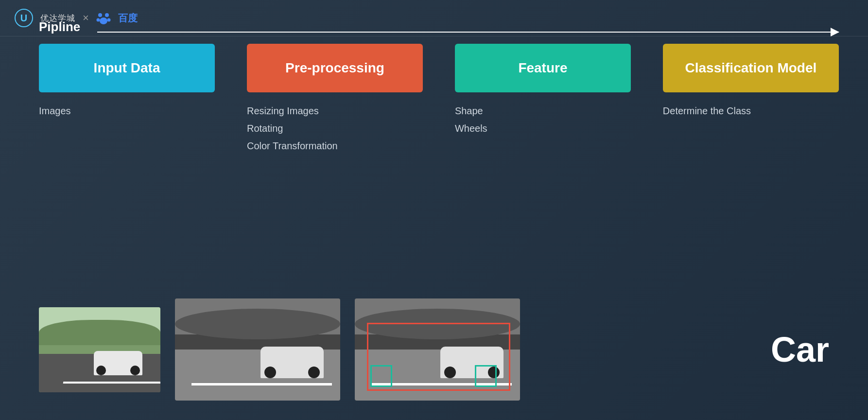 The image size is (868, 420). I want to click on preprocessing-label: Pre-processing, so click(335, 68).